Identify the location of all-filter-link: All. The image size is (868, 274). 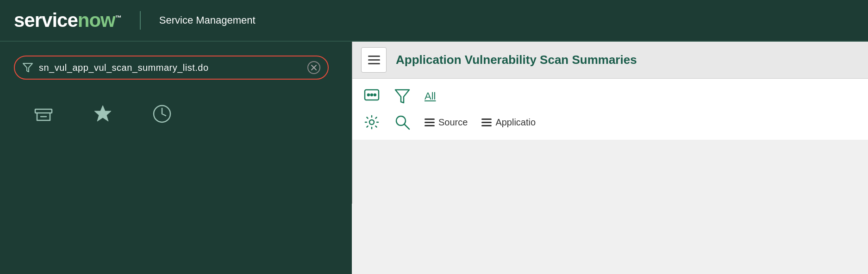
(430, 96).